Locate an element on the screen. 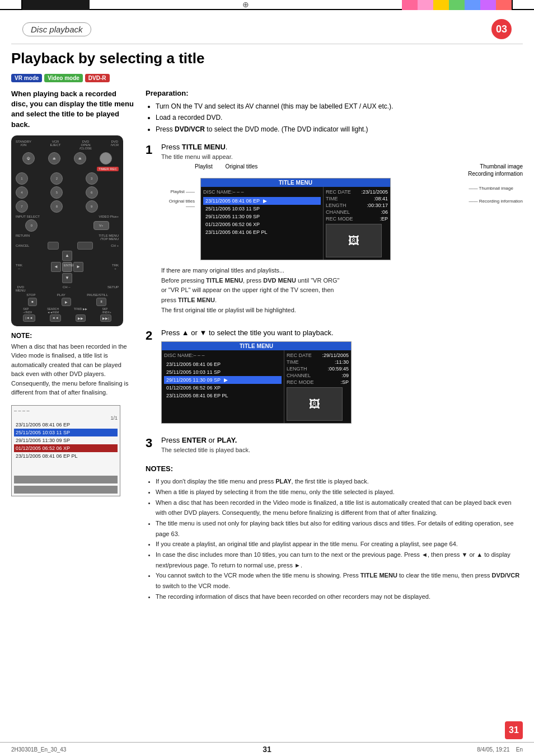 This screenshot has height=756, width=534. small-title-header: – – – – is located at coordinates (66, 411).